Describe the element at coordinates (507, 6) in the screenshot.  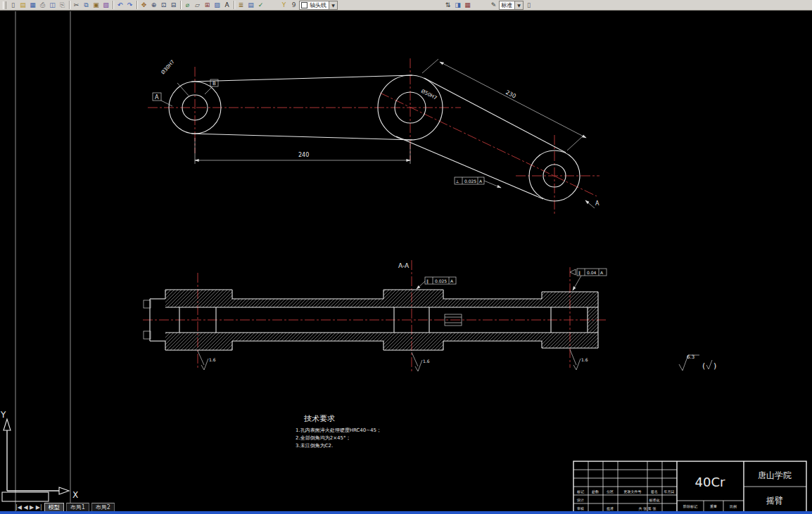
I see `style-combo-value: 标准` at that location.